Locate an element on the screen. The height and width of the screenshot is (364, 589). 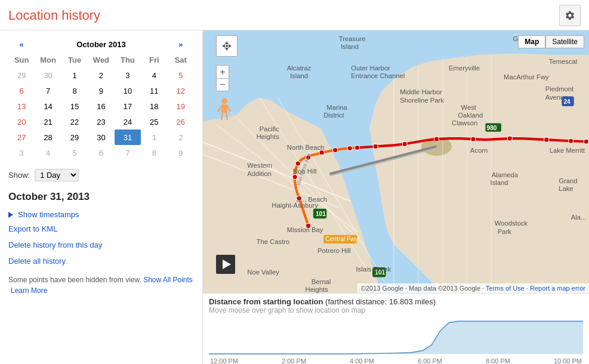
svg-text: Outer Harbor is located at coordinates (371, 68).